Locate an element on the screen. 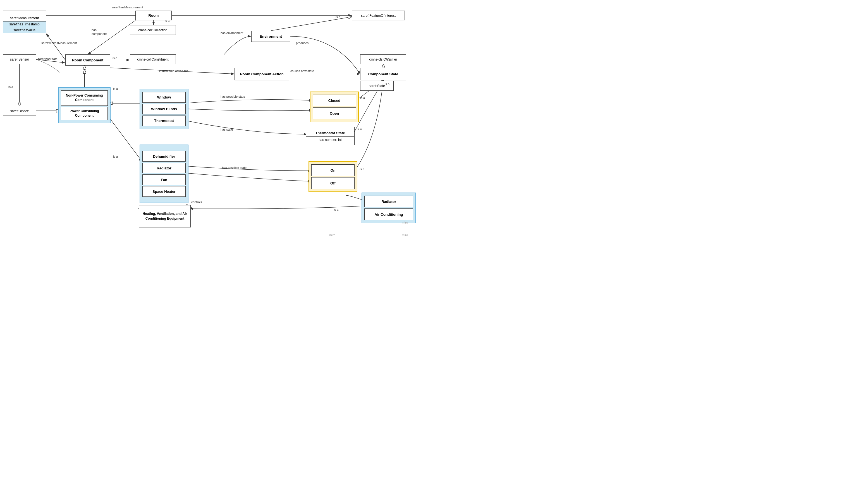  power-group-outer-box: Non-Power Consuming Component Power Cons… is located at coordinates (84, 105).